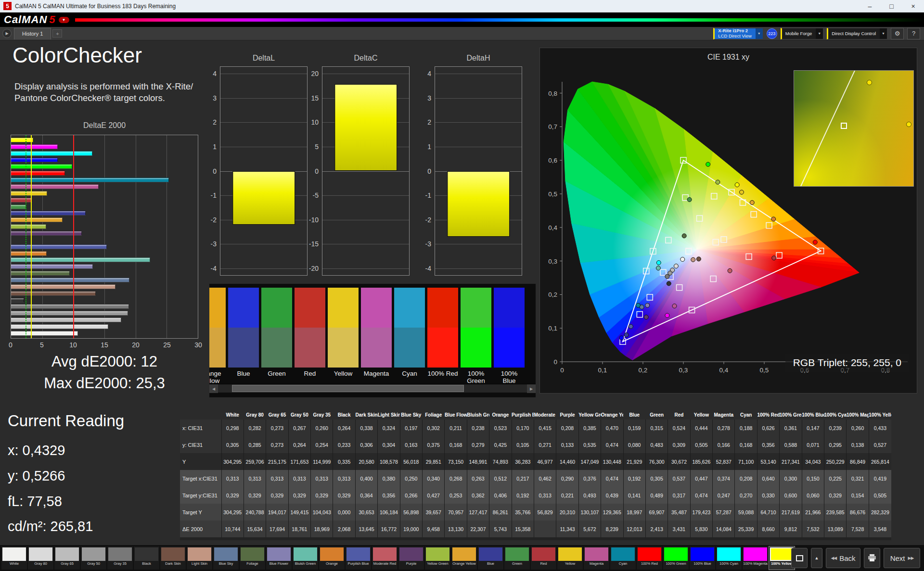  What do you see at coordinates (491, 558) in the screenshot?
I see `patch-button: Blue` at bounding box center [491, 558].